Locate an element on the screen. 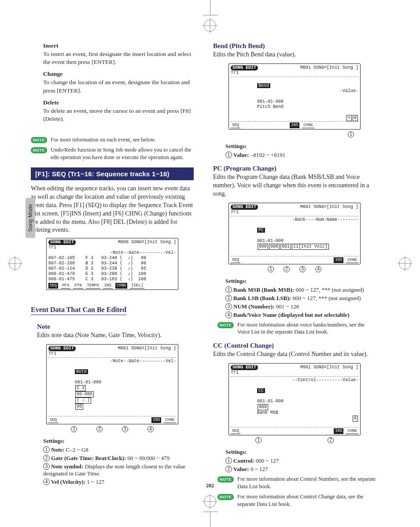  lcd-column-header: -Note--Gate----------Vel- is located at coordinates (112, 253).